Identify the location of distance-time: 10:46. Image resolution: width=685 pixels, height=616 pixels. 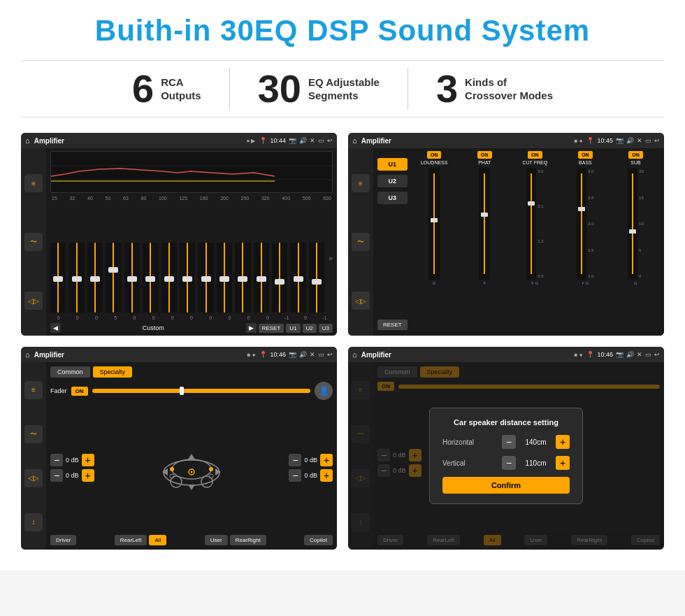
(605, 354).